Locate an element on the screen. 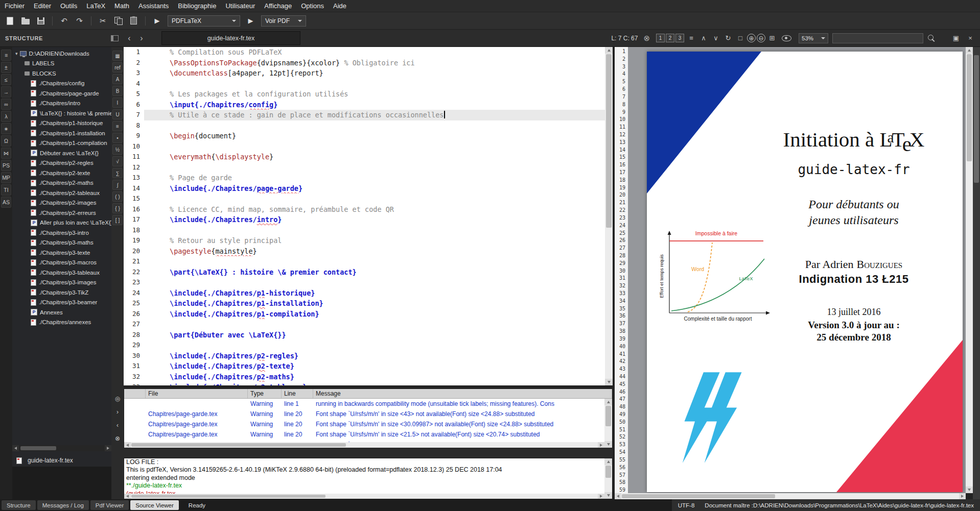  editor-line: 19% Retour au style principal is located at coordinates (364, 241).